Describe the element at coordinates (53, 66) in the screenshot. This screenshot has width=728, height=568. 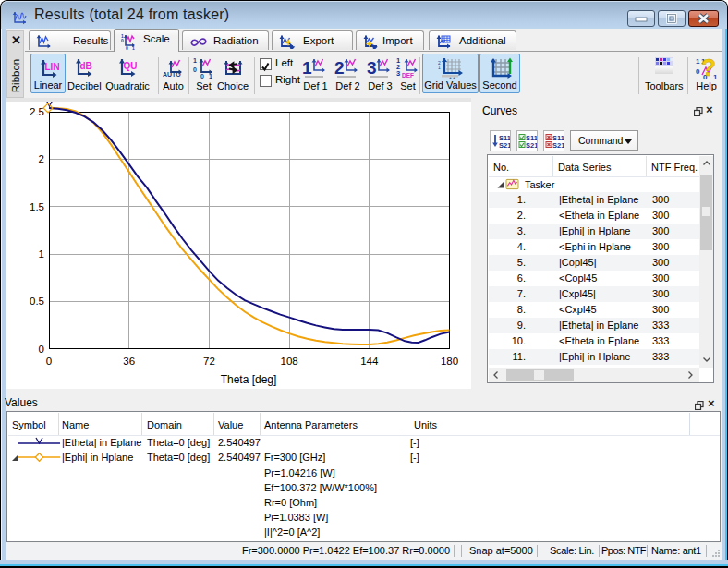
I see `svg-text: LIN` at that location.